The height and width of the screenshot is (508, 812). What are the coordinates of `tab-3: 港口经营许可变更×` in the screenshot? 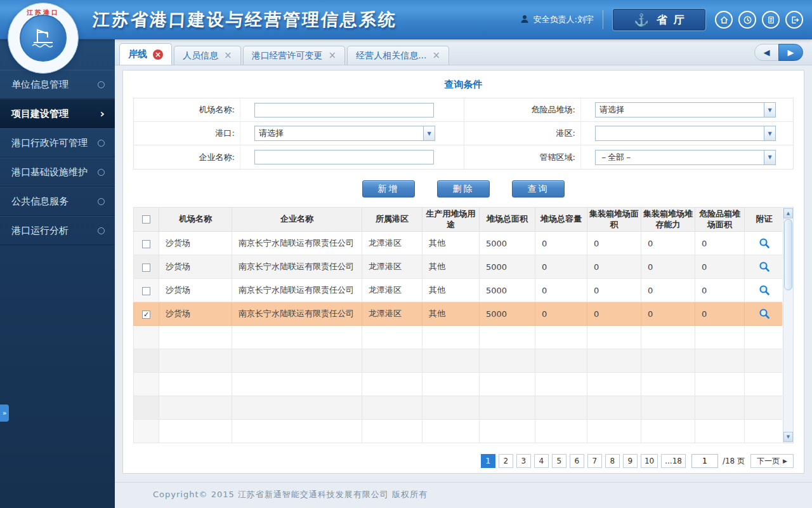 It's located at (294, 55).